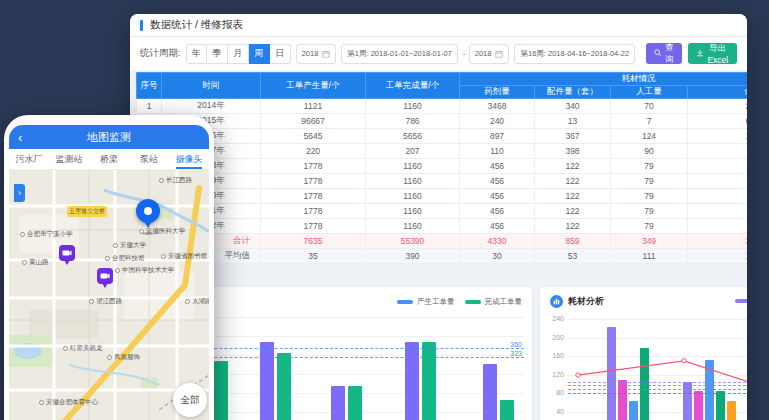 The image size is (769, 420). I want to click on column-header: 序号, so click(150, 86).